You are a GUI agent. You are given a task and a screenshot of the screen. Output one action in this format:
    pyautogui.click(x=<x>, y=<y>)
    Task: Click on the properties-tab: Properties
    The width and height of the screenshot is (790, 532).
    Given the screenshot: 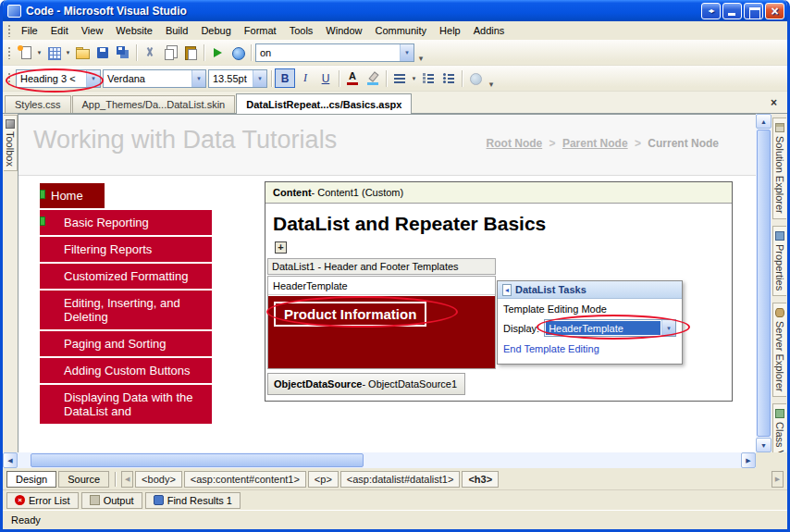 What is the action you would take?
    pyautogui.click(x=779, y=261)
    